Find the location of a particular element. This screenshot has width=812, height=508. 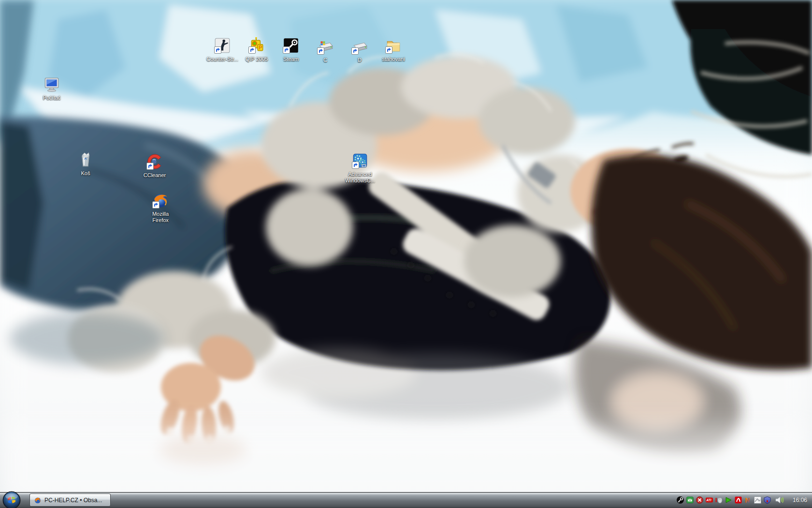

system-tray: ATI N is located at coordinates (744, 500).